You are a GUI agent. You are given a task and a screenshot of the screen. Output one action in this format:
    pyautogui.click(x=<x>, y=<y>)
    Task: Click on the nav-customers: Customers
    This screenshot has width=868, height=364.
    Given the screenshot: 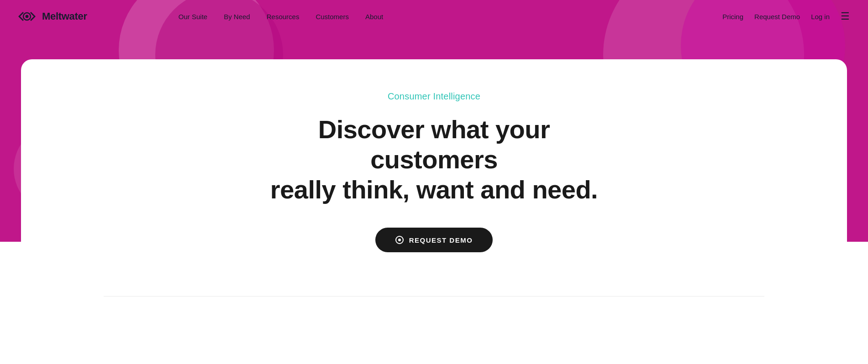 What is the action you would take?
    pyautogui.click(x=332, y=16)
    